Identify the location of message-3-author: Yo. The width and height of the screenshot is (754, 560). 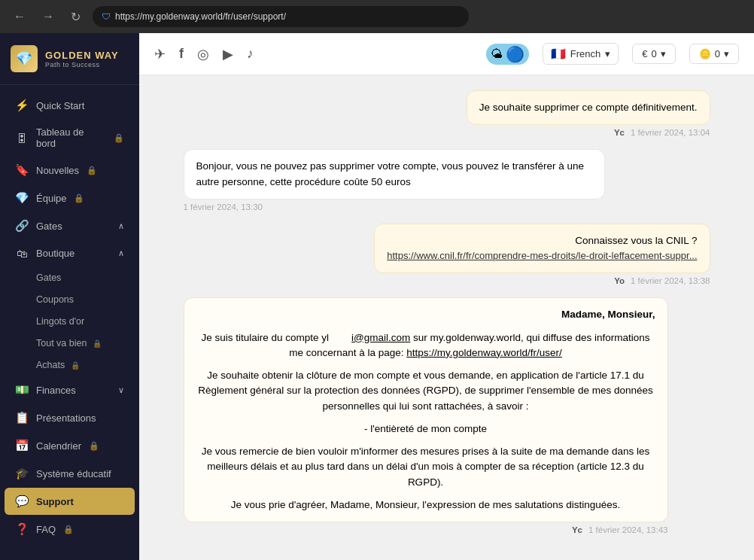
(619, 281).